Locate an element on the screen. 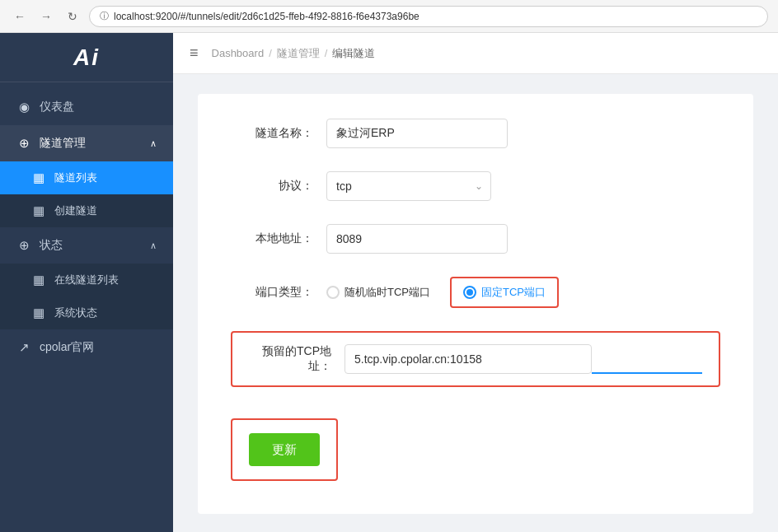 The image size is (778, 532). fixed-tcp-box: 固定TCP端口 is located at coordinates (504, 292).